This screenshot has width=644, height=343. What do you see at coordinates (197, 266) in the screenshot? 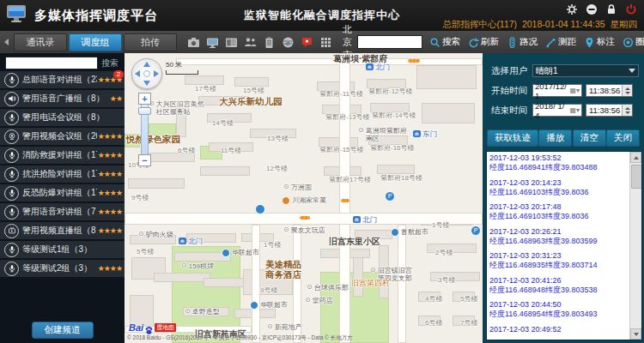
I see `map-label: ⊙159棋牌` at bounding box center [197, 266].